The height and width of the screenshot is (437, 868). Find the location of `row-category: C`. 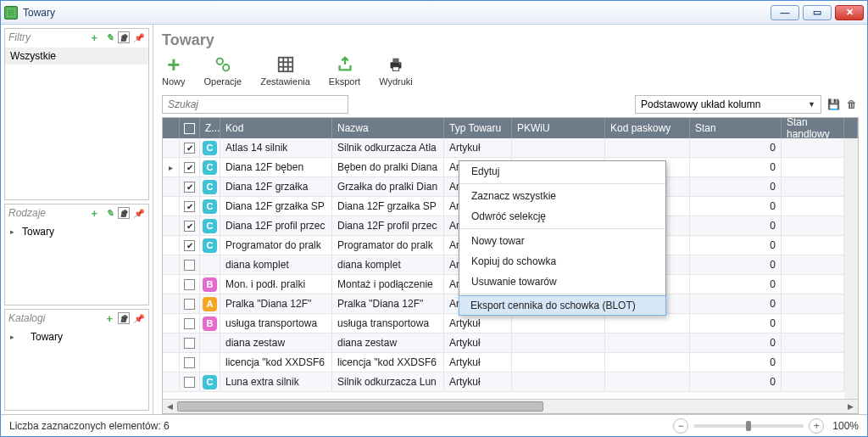

row-category: C is located at coordinates (210, 206).